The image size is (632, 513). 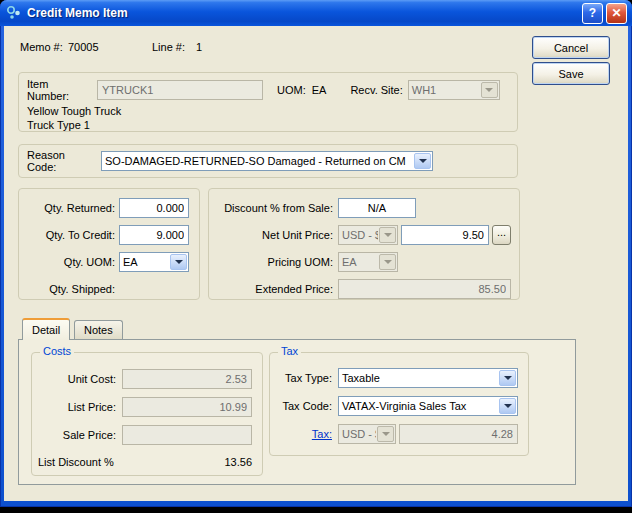 I want to click on tax-currency-value: USD - $, so click(x=358, y=434).